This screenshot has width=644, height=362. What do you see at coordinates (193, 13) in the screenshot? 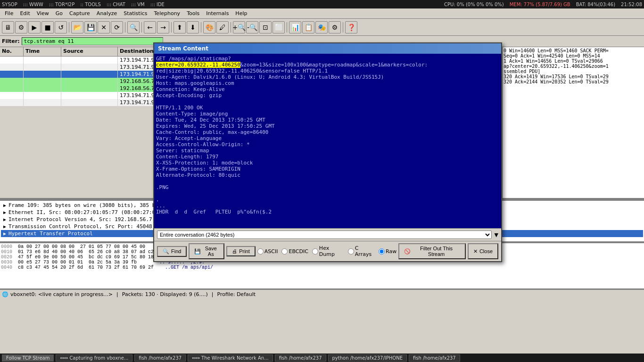
I see `menu-tools: Tools` at bounding box center [193, 13].